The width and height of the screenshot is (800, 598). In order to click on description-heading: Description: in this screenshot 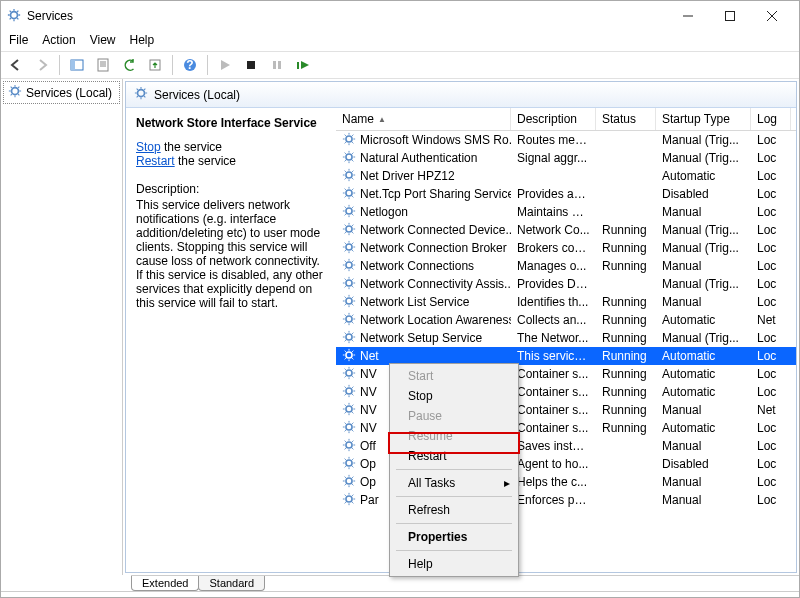, I will do `click(231, 189)`.